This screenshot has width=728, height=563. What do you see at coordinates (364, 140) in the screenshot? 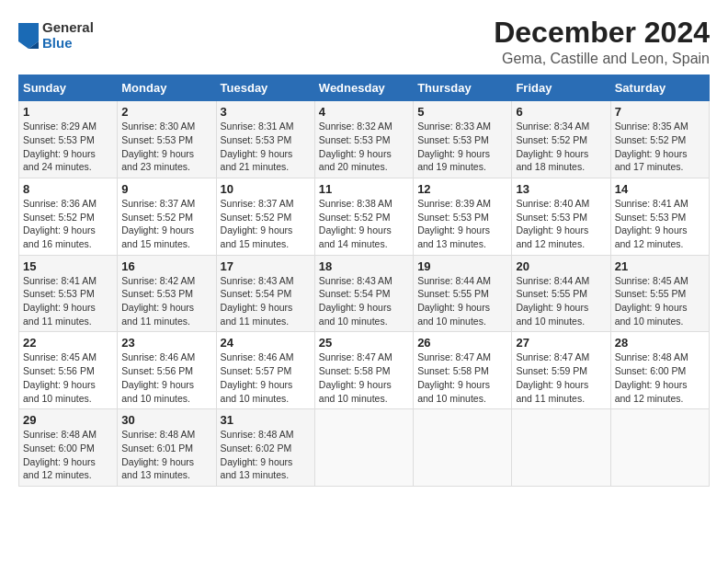
I see `calendar-cell: 4Sunrise: 8:32 AMSunset: 5:53 PMDaylight…` at bounding box center [364, 140].